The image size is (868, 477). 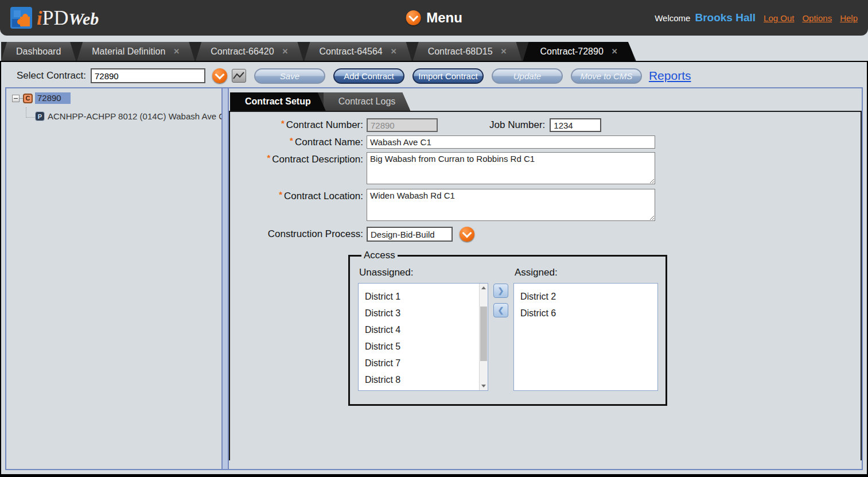 I want to click on menu-button: Menu, so click(x=434, y=18).